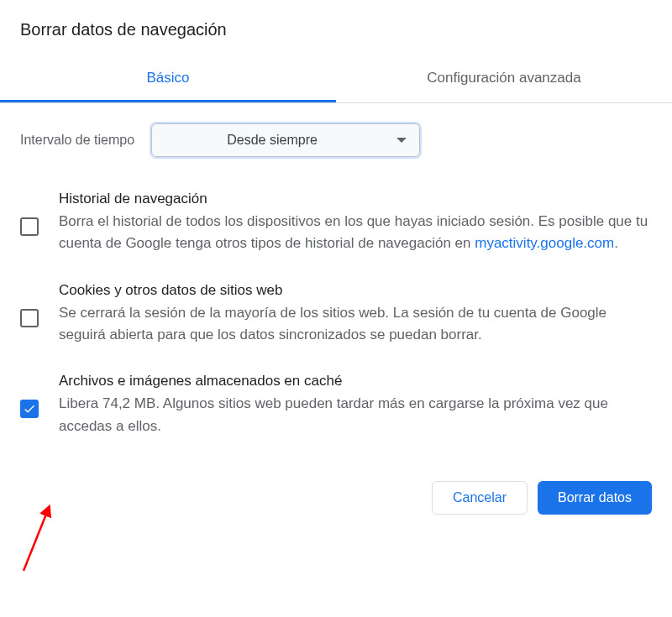  What do you see at coordinates (336, 501) in the screenshot?
I see `dialog-buttons: Cancelar Borrar datos` at bounding box center [336, 501].